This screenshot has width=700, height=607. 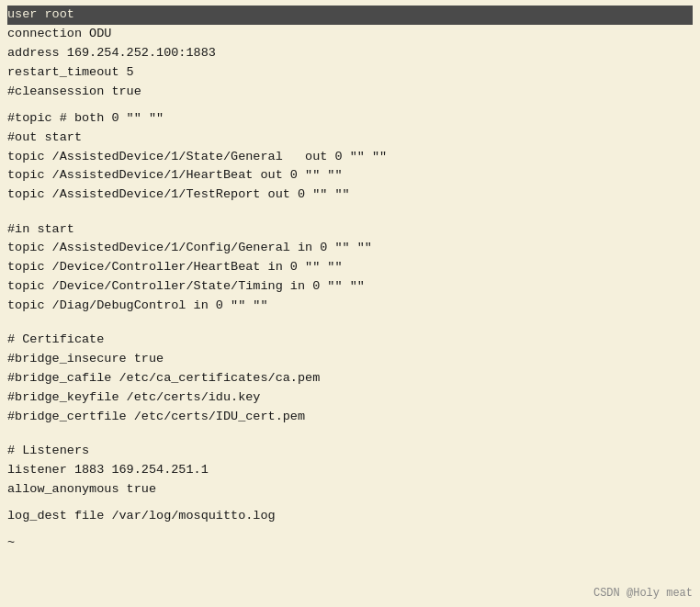 What do you see at coordinates (350, 35) in the screenshot?
I see `code-line: connection ODU` at bounding box center [350, 35].